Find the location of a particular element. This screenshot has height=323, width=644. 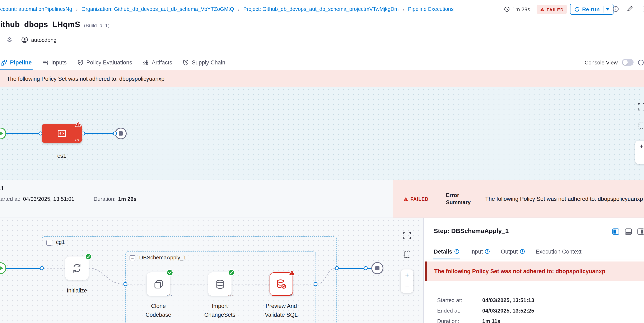

step-label-preview-validate-sql: Preview And Validate SQL is located at coordinates (281, 311).